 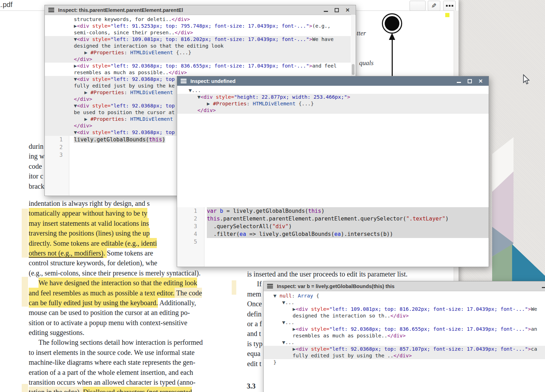 I want to click on window-titlebar: Inspect: var b = lively.getGlobalBounds(…, so click(x=404, y=286).